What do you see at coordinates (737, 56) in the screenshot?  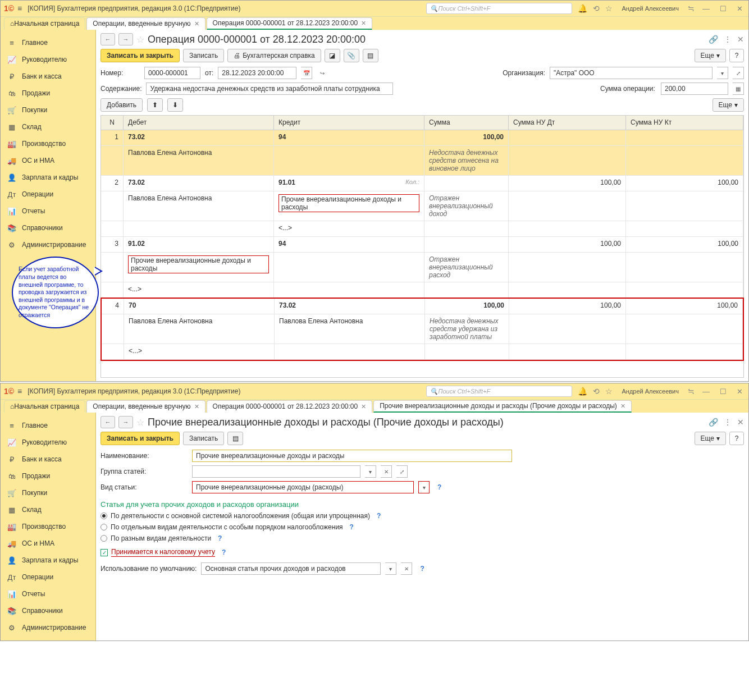 I see `help-button: ?` at bounding box center [737, 56].